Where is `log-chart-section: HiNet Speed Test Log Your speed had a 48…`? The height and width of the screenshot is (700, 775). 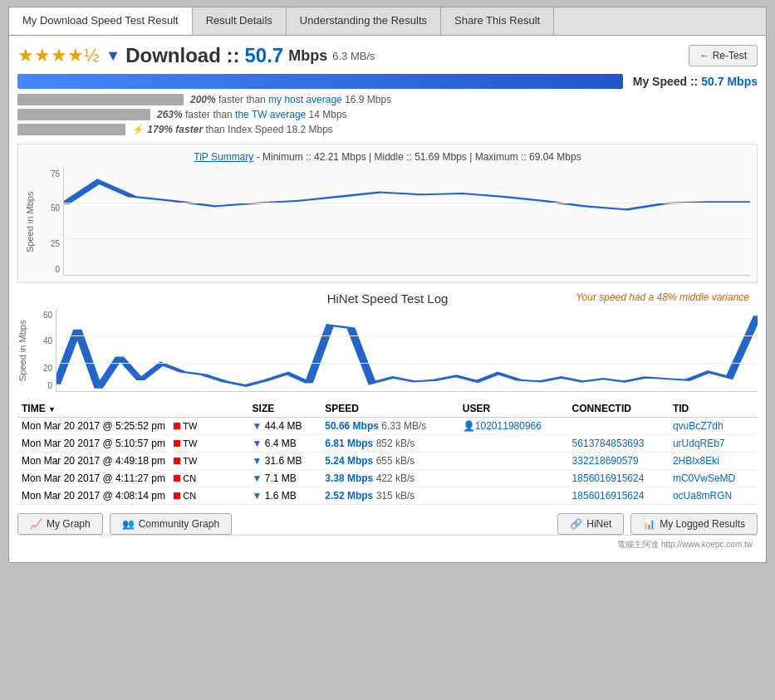 log-chart-section: HiNet Speed Test Log Your speed had a 48… is located at coordinates (387, 342).